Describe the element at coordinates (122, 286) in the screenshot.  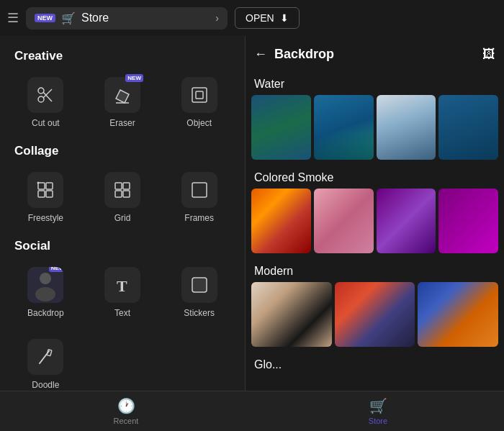
I see `svg-text: T` at that location.